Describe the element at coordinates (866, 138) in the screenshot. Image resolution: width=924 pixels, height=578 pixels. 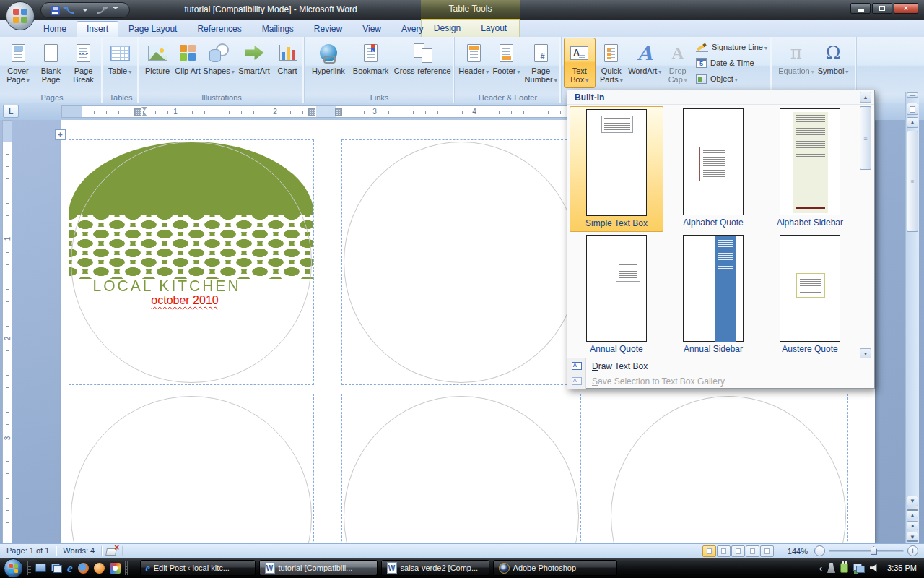
I see `gallery-scrollbar-thumb: ≡` at that location.